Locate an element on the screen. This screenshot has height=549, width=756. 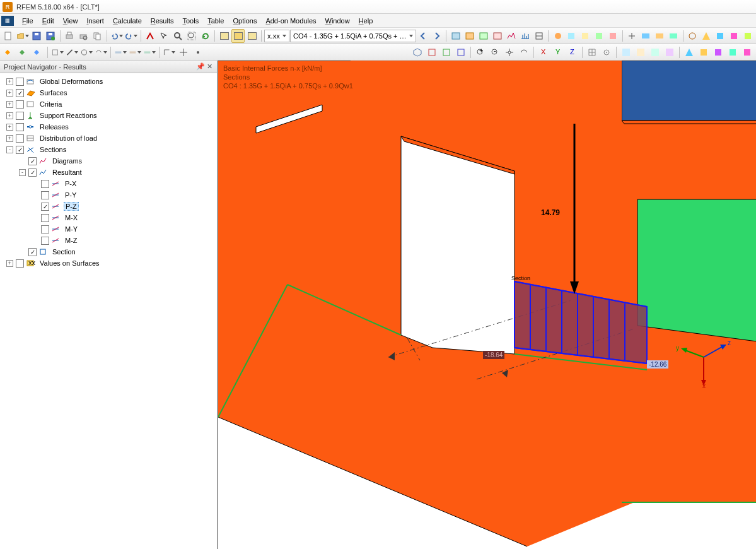
tree-item-p-x: P-X is located at coordinates (108, 184).